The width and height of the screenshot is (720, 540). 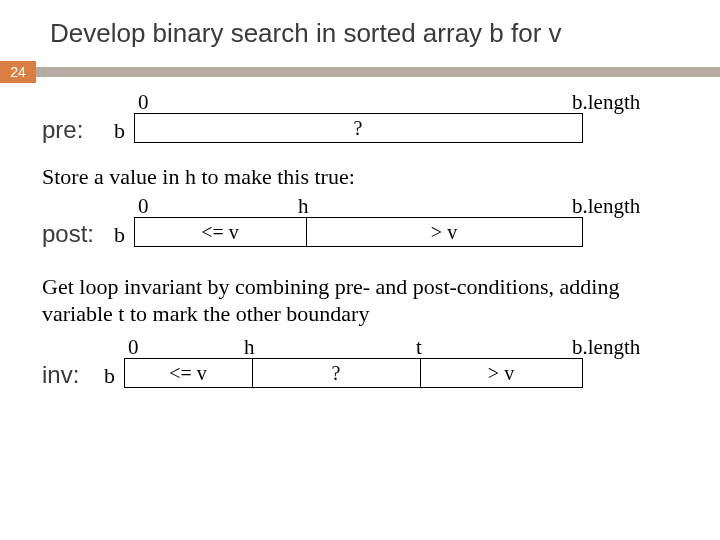 What do you see at coordinates (188, 373) in the screenshot?
I see `inv-cell-lev: <= v` at bounding box center [188, 373].